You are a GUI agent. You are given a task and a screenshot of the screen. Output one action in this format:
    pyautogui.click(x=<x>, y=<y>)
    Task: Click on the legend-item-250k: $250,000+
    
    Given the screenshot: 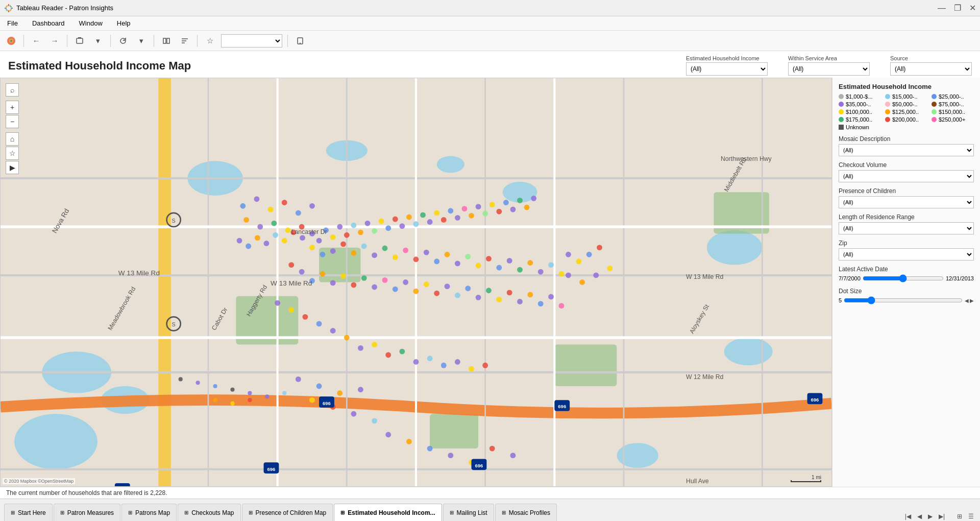 What is the action you would take?
    pyautogui.click(x=952, y=120)
    